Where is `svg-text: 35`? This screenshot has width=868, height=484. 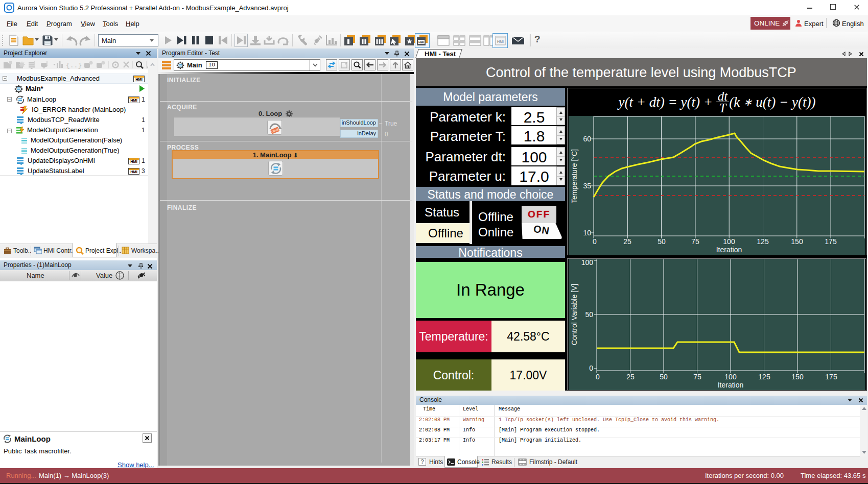 svg-text: 35 is located at coordinates (587, 186).